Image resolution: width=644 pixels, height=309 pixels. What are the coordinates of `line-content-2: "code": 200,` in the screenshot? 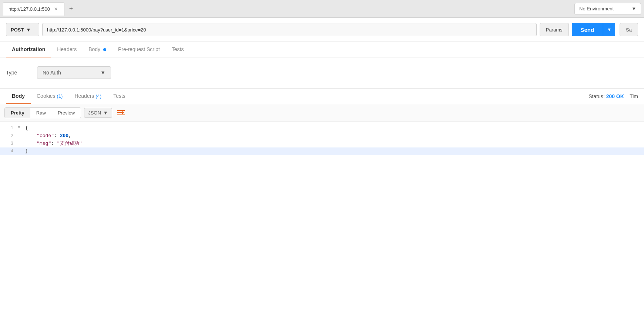 It's located at (334, 136).